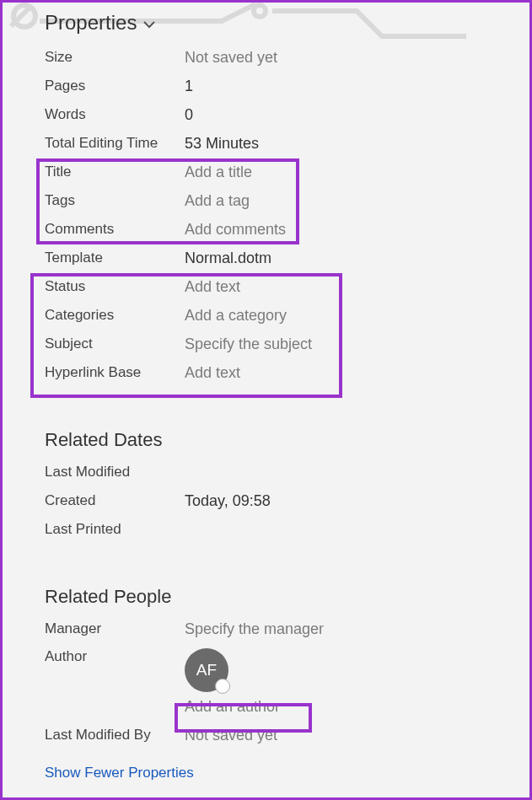  What do you see at coordinates (287, 773) in the screenshot?
I see `show-fewer-properties-link: Show Fewer Properties` at bounding box center [287, 773].